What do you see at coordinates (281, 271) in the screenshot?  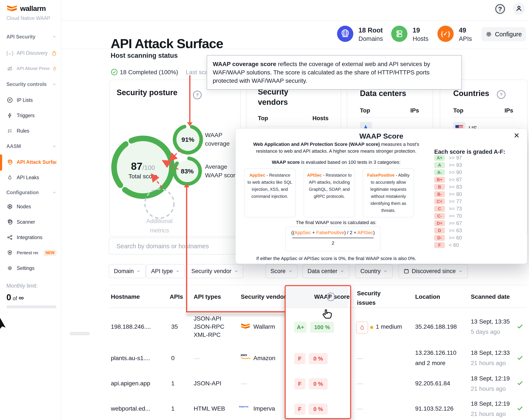 I see `filter-score: Score` at bounding box center [281, 271].